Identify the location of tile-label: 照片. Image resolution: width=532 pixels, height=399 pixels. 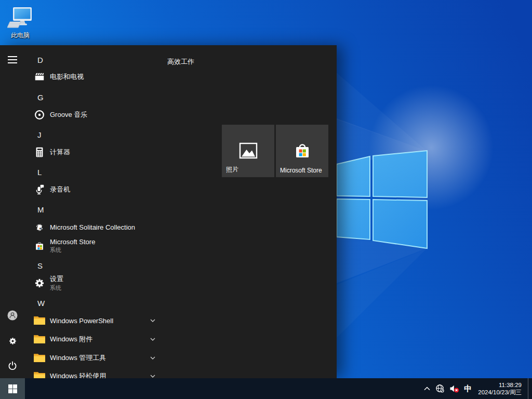
(232, 169).